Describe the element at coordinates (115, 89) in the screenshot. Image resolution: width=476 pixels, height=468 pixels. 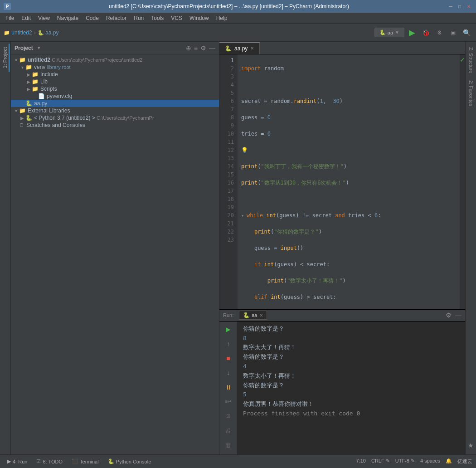
I see `tree-item-scripts: ▶ 📁 Scripts` at that location.